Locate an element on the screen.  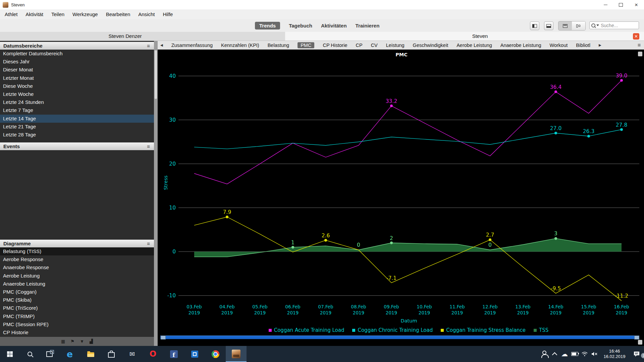
close-button: × is located at coordinates (636, 5).